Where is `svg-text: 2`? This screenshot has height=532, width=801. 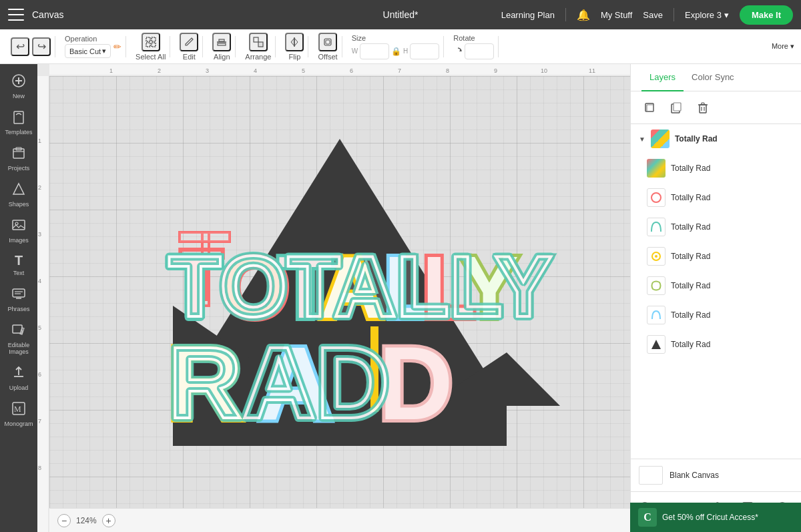 svg-text: 2 is located at coordinates (159, 71).